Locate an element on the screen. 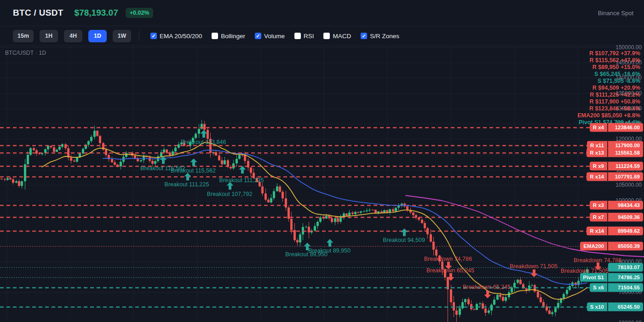 The image size is (644, 322). level-tag-value: 123846.00 is located at coordinates (626, 127).